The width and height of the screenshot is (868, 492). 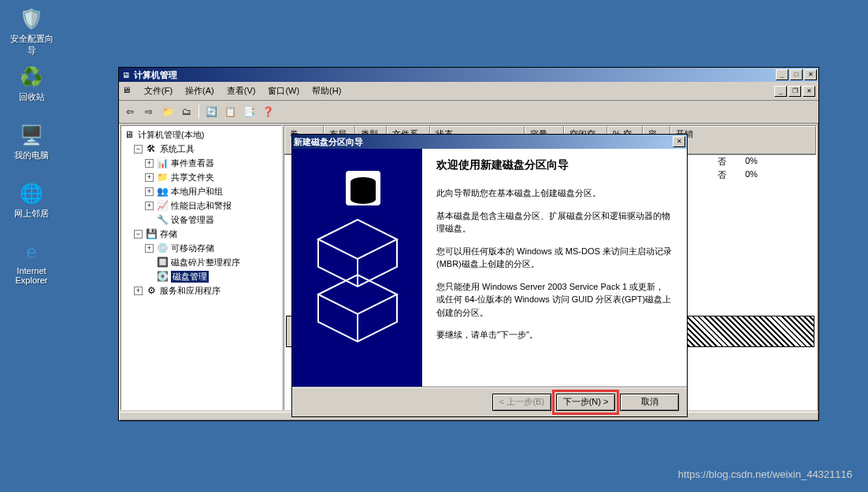 I want to click on menubar: 🖥 文件(F) 操作(A) 查看(V) 窗口(W) 帮助(H) _ ❐ ✕, so click(x=469, y=91).